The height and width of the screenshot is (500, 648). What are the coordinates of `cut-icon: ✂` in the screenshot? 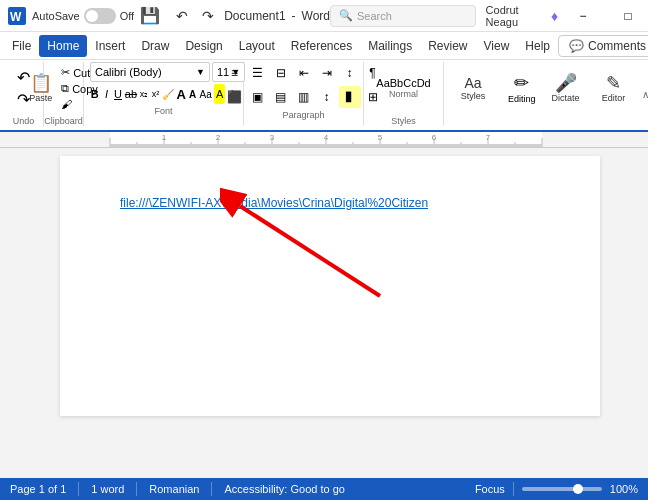 It's located at (66, 72).